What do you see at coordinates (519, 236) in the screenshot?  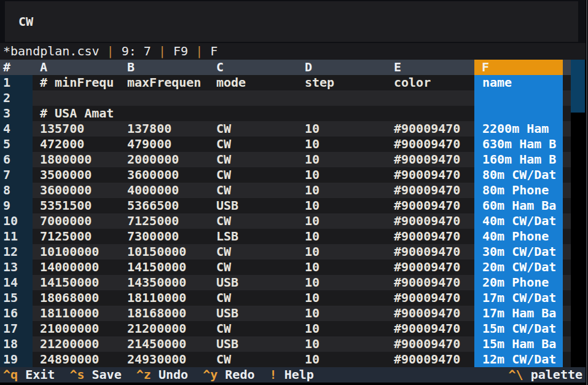 I see `cell: 40m Phone` at bounding box center [519, 236].